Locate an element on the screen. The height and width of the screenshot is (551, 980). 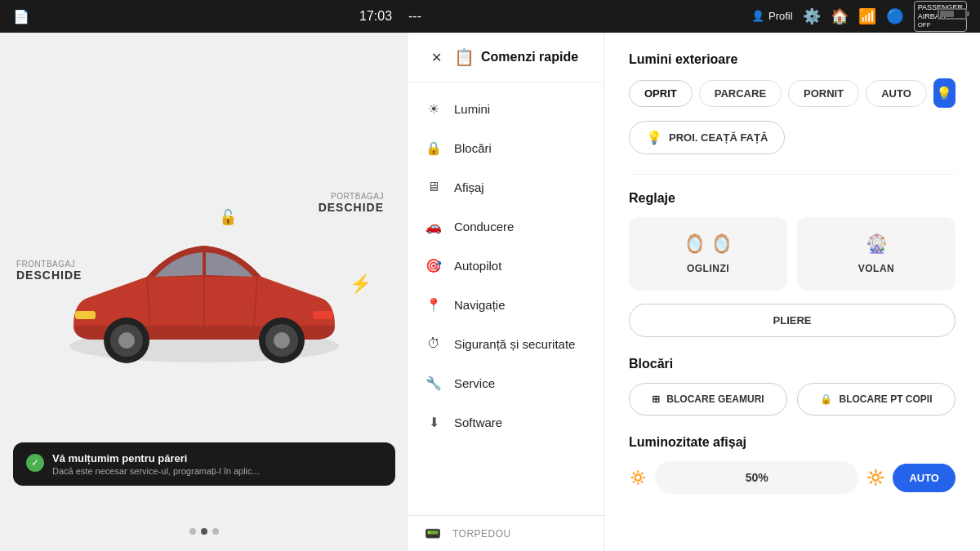
oglinzi-icons: 🪞 🪞 is located at coordinates (708, 244).